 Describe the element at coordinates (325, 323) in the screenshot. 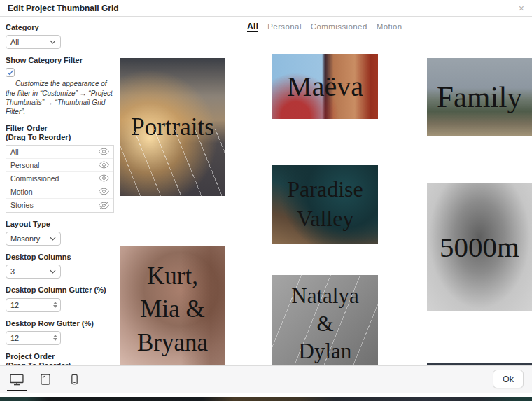

I see `project-tile-title: Natalya & Dylan` at that location.